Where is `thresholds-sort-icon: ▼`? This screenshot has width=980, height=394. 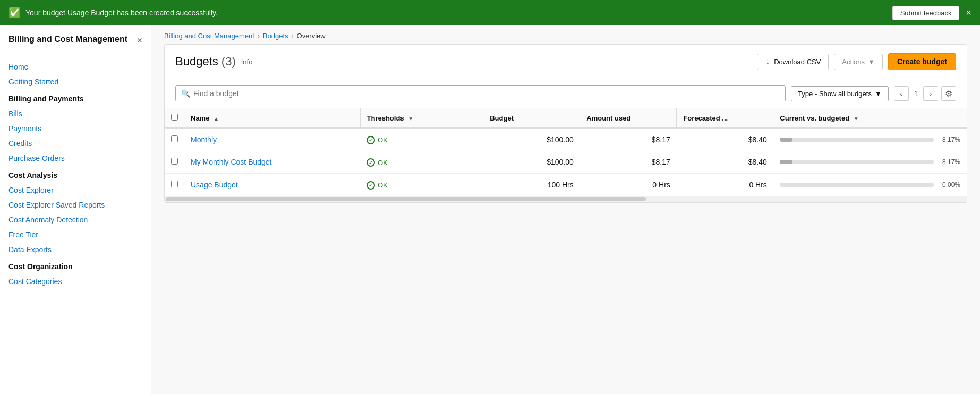
thresholds-sort-icon: ▼ is located at coordinates (411, 119).